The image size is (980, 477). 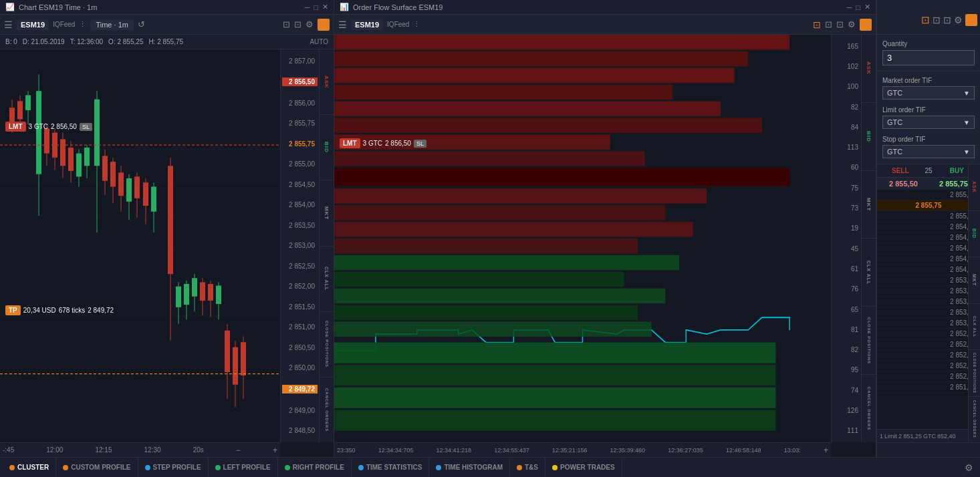 I want to click on lf-col4: GTC, so click(x=929, y=436).